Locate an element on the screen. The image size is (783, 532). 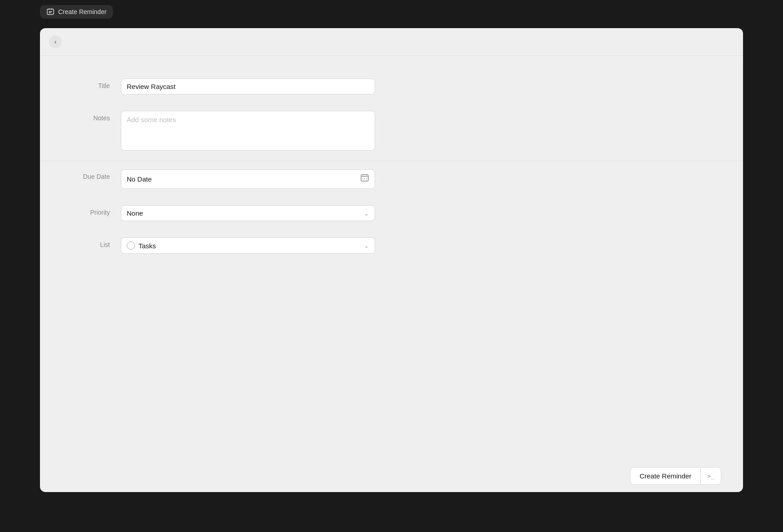
title-label: Title is located at coordinates (91, 84).